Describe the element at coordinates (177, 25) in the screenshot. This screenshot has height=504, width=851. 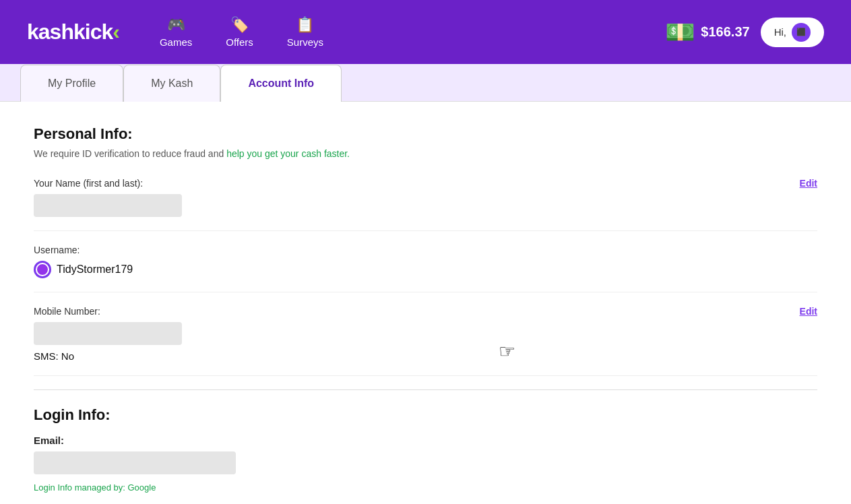
I see `games-icon: 🎮` at that location.